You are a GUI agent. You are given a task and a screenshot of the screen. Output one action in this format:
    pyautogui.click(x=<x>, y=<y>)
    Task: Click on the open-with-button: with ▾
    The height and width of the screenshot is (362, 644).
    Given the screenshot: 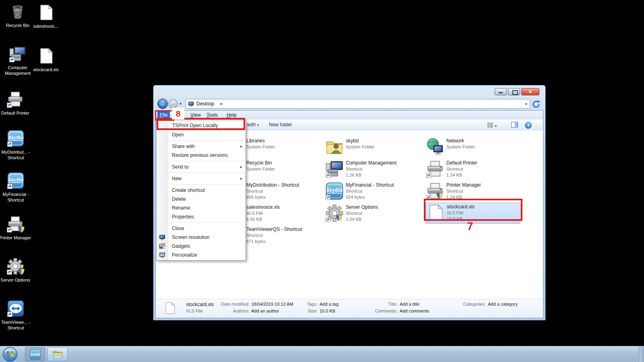 What is the action you would take?
    pyautogui.click(x=253, y=125)
    